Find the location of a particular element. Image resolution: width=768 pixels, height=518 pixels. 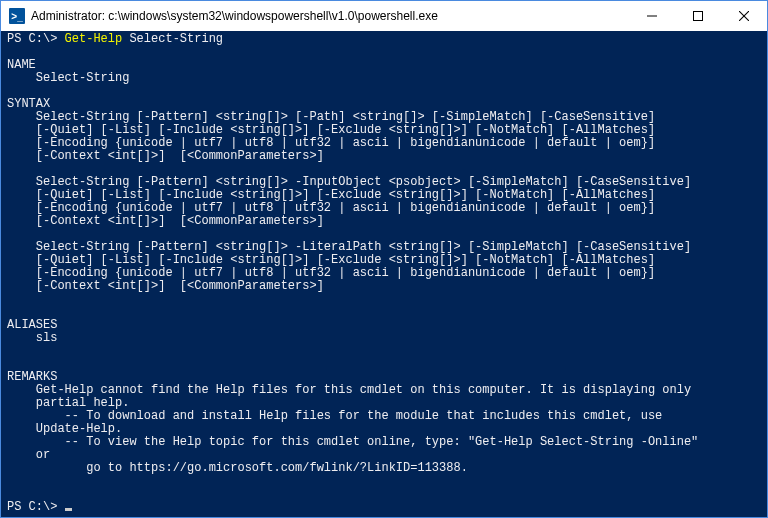

name-value: Select-String is located at coordinates (68, 78).